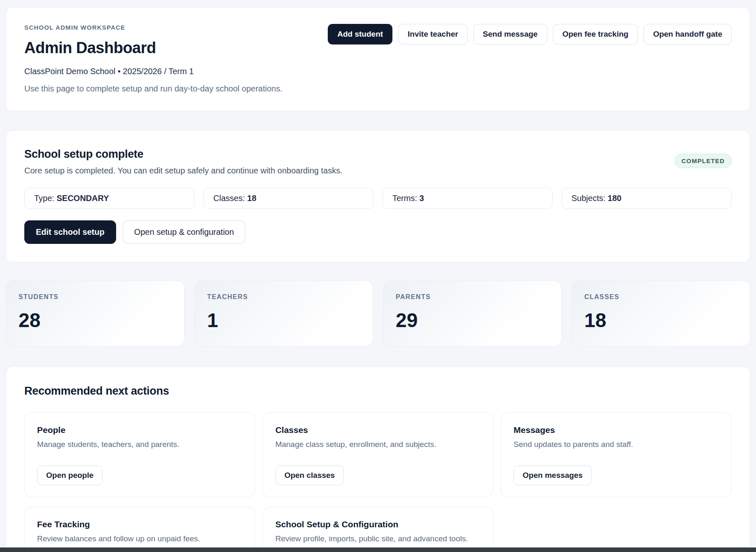 The height and width of the screenshot is (552, 756). What do you see at coordinates (405, 198) in the screenshot?
I see `fact-label: Terms:` at bounding box center [405, 198].